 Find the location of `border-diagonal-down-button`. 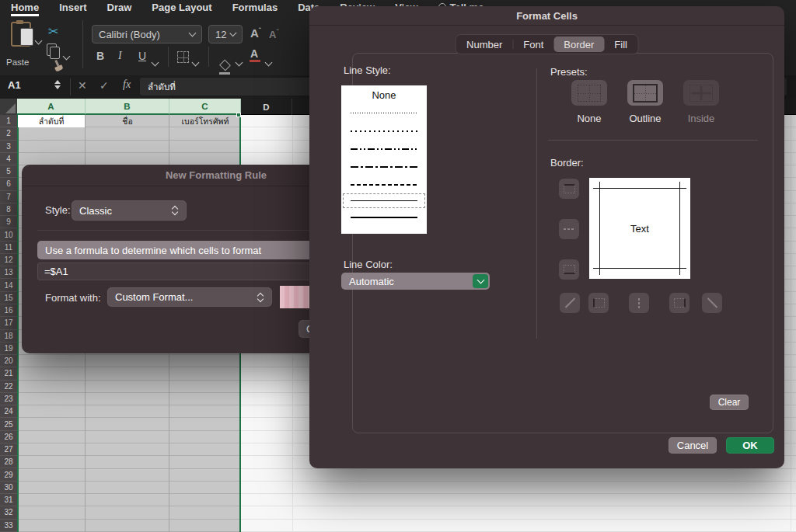

border-diagonal-down-button is located at coordinates (712, 303).